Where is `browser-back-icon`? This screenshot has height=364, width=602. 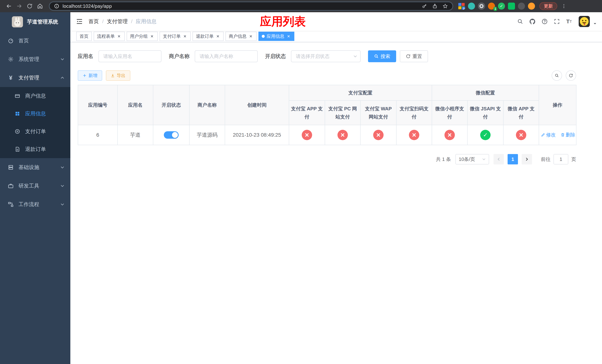 browser-back-icon is located at coordinates (9, 6).